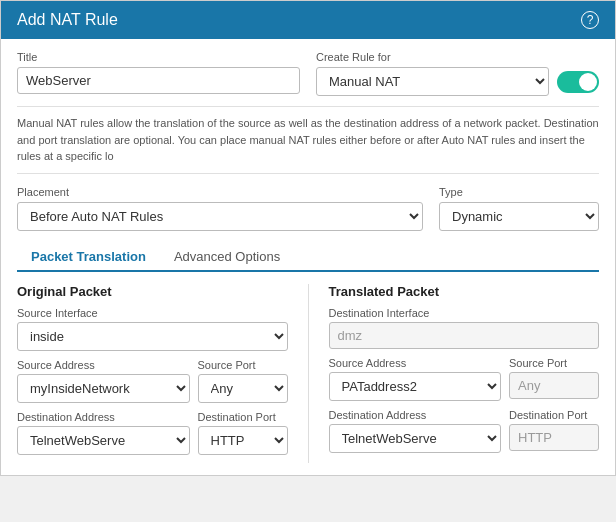 The height and width of the screenshot is (522, 616). I want to click on create-rule-select: Manual NAT Auto NAT, so click(432, 82).